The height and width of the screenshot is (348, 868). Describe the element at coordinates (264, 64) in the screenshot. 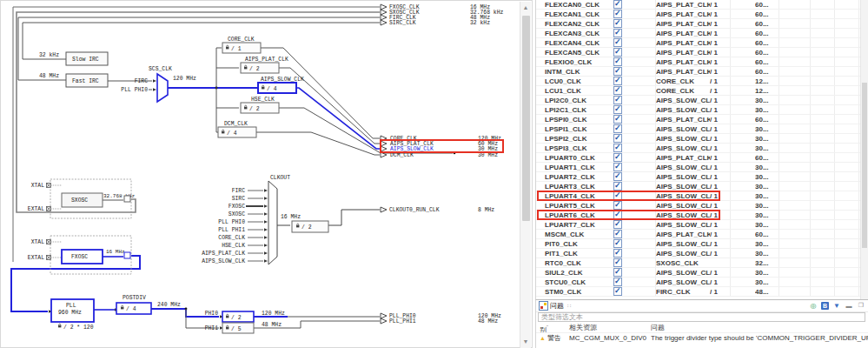

I see `aips-plat-clk-divider: AIPS_PLAT_CLK / 2` at that location.